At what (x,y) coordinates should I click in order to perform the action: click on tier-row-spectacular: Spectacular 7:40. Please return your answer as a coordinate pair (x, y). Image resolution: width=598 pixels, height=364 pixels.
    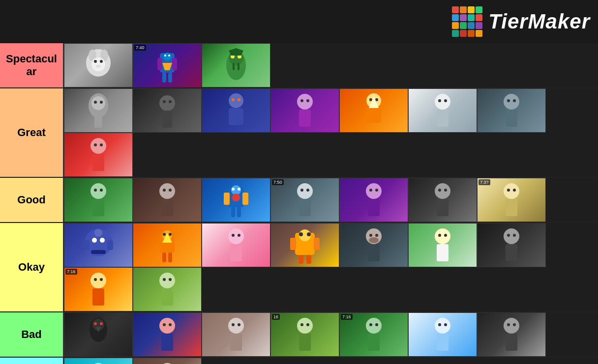
    Looking at the image, I should click on (299, 66).